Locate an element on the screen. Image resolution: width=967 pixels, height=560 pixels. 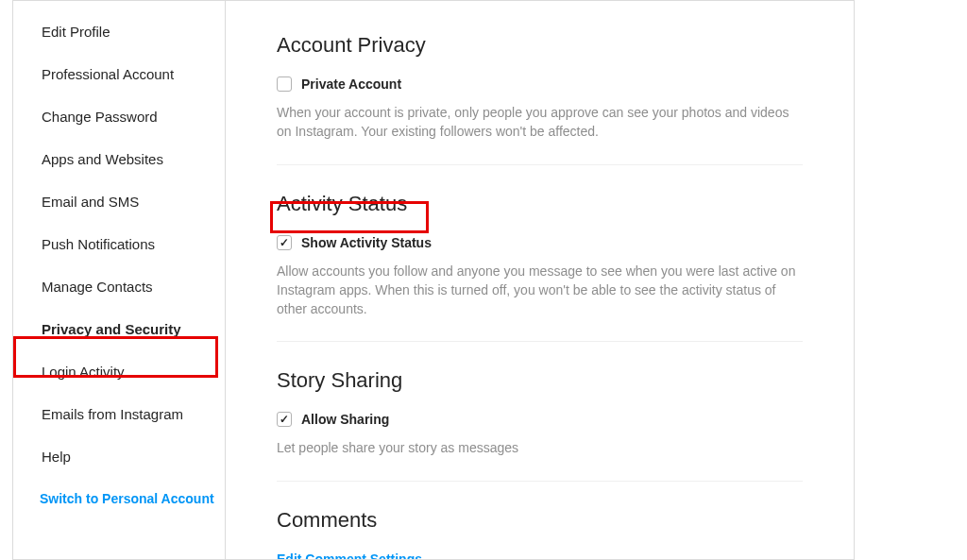
section-account-privacy: Account Privacy Private Account When you… is located at coordinates (540, 99).